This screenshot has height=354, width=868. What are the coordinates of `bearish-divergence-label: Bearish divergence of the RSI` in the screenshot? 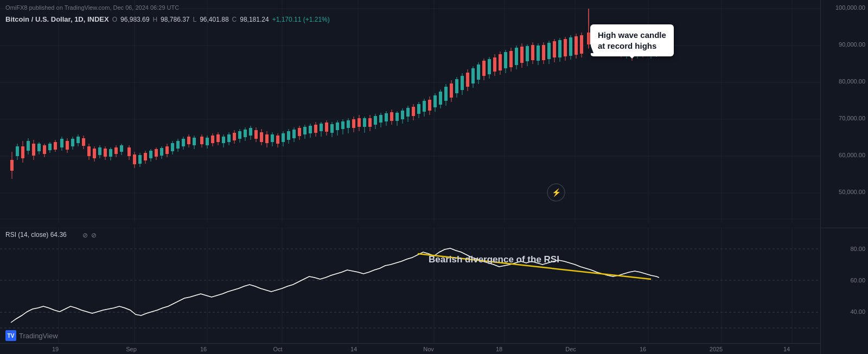 It's located at (494, 260).